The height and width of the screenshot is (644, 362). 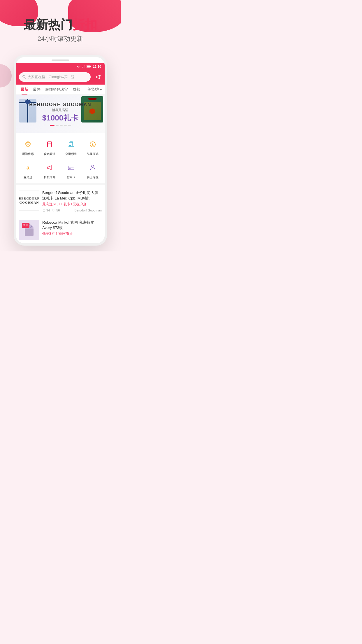 I want to click on banner-dots, so click(x=60, y=125).